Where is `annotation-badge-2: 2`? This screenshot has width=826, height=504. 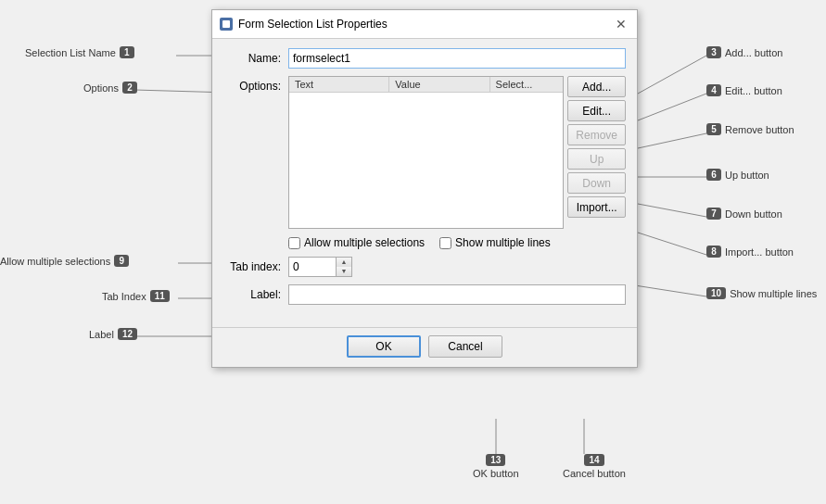 annotation-badge-2: 2 is located at coordinates (130, 87).